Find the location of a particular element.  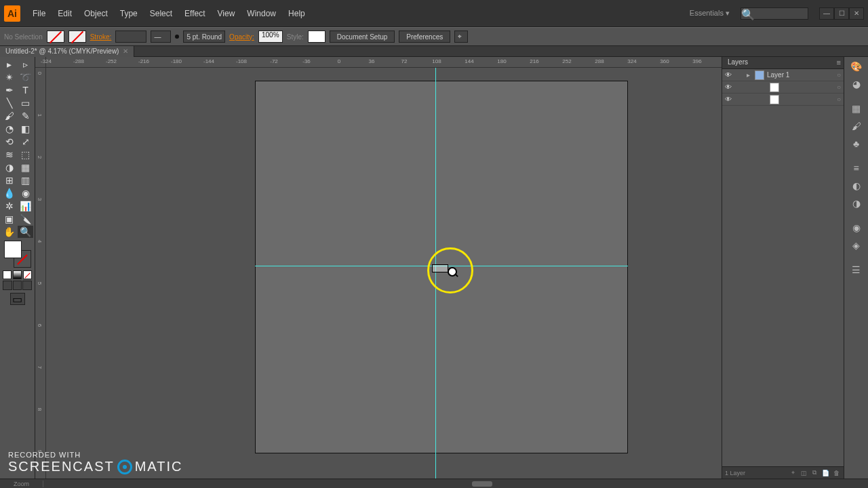

magic-wand-tool: ✴ is located at coordinates (9, 77).